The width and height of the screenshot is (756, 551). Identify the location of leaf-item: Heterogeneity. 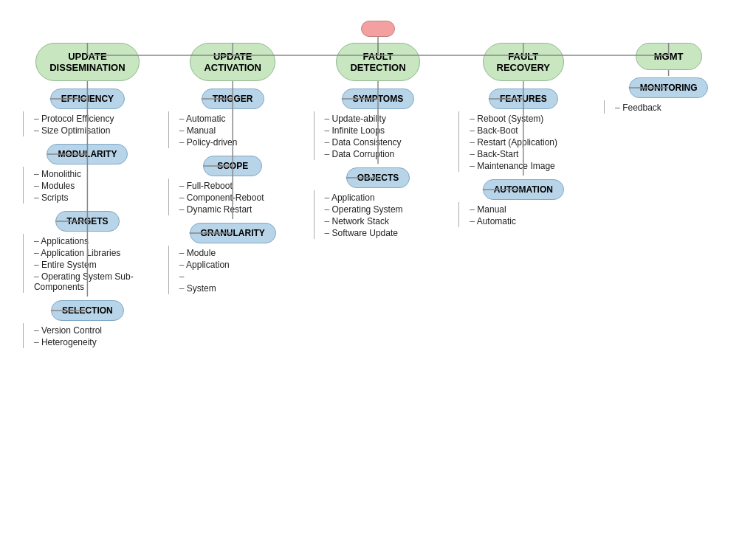
(97, 342).